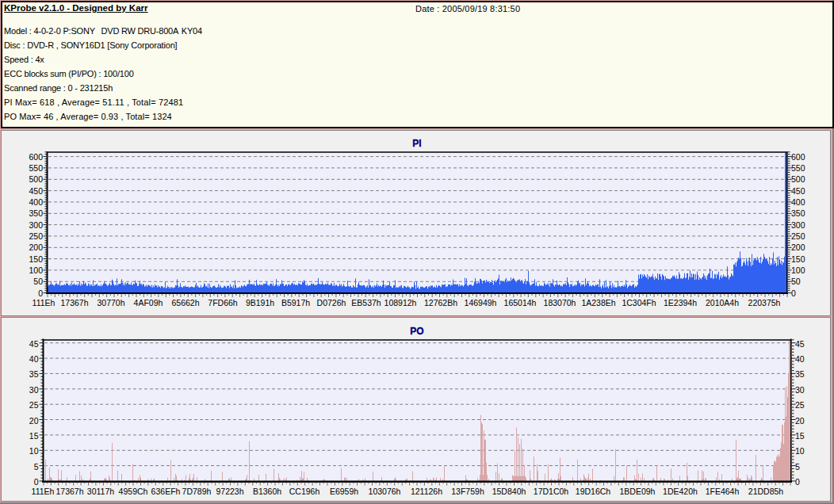  I want to click on svg-text: 165014h, so click(520, 303).